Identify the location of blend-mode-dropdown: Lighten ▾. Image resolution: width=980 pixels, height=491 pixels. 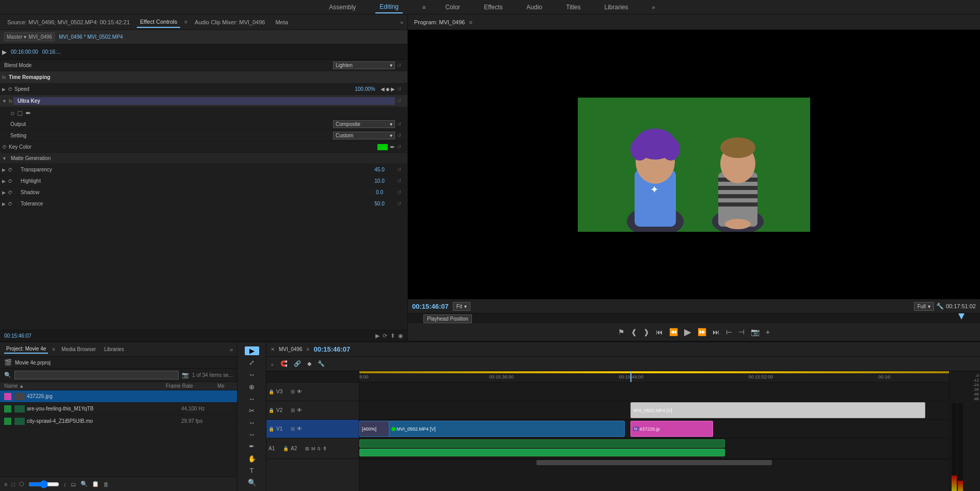
(364, 65).